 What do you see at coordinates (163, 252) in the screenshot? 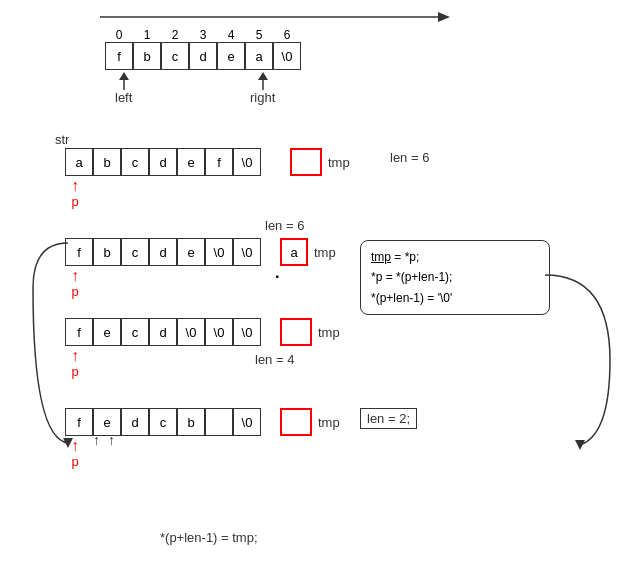
I see `s3r1-cell-3: d` at bounding box center [163, 252].